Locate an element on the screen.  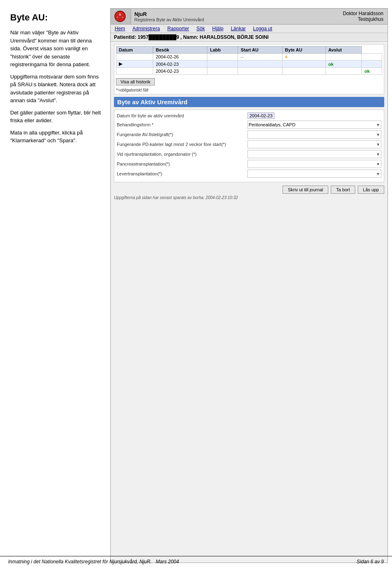
col-datum: Datum is located at coordinates (135, 50).